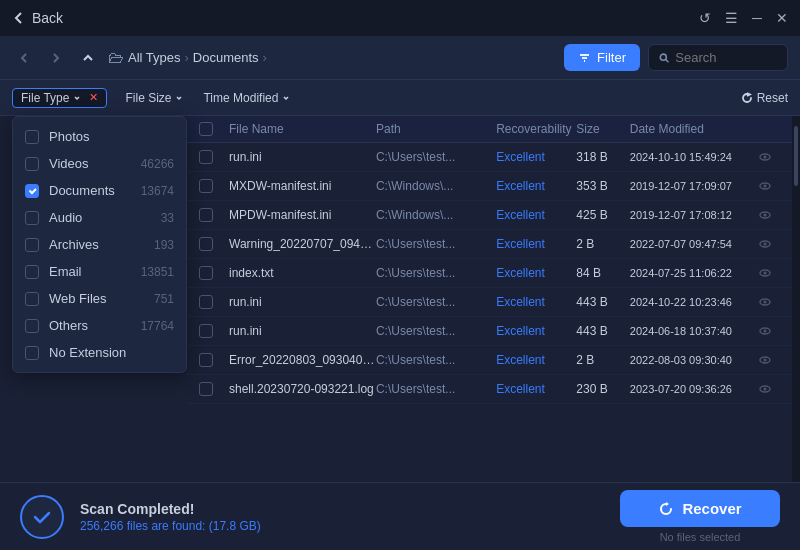 This screenshot has width=800, height=550. What do you see at coordinates (520, 273) in the screenshot?
I see `excellent-badge-4: Excellent` at bounding box center [520, 273].